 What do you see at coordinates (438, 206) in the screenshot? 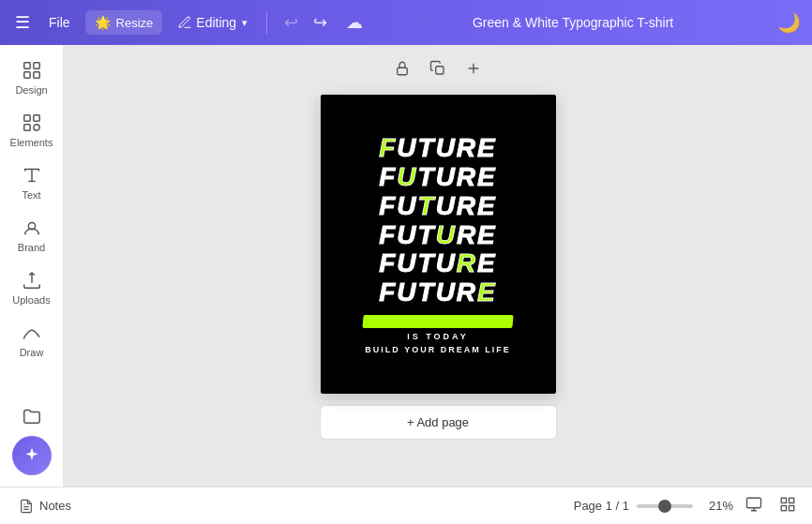
I see `future-row-3: FUTURE` at bounding box center [438, 206].